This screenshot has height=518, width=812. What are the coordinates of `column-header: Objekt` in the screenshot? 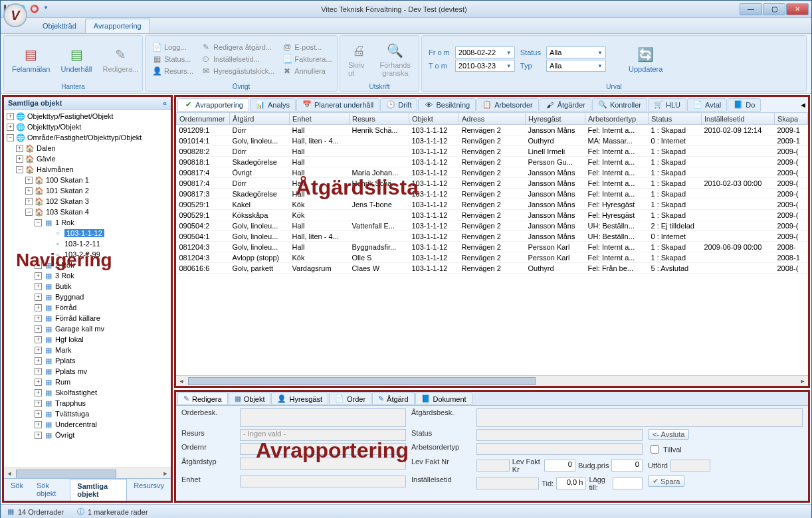 It's located at (435, 119).